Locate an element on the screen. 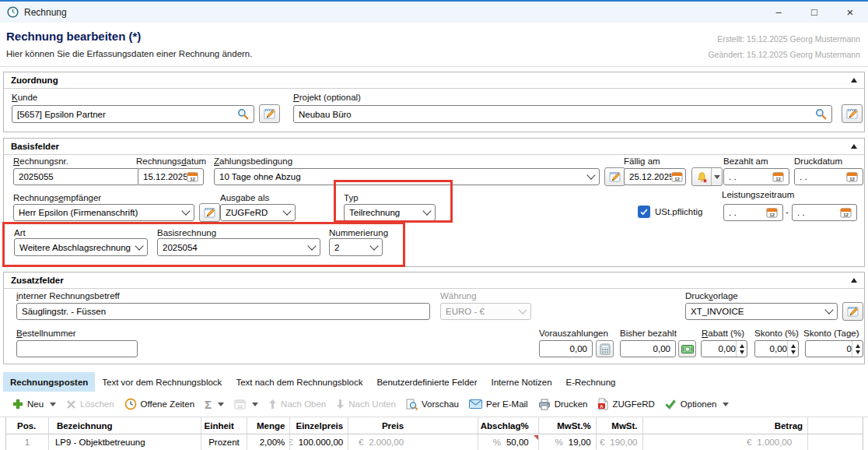  sum-button: Σ is located at coordinates (215, 405).